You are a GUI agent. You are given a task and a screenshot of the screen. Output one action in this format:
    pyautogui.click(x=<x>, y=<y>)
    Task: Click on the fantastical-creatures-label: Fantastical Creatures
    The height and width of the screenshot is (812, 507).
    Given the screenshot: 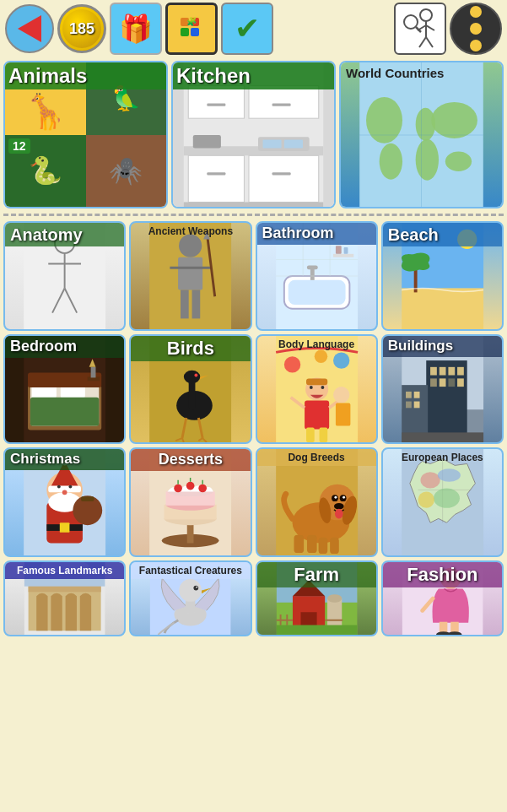 What is the action you would take?
    pyautogui.click(x=191, y=571)
    